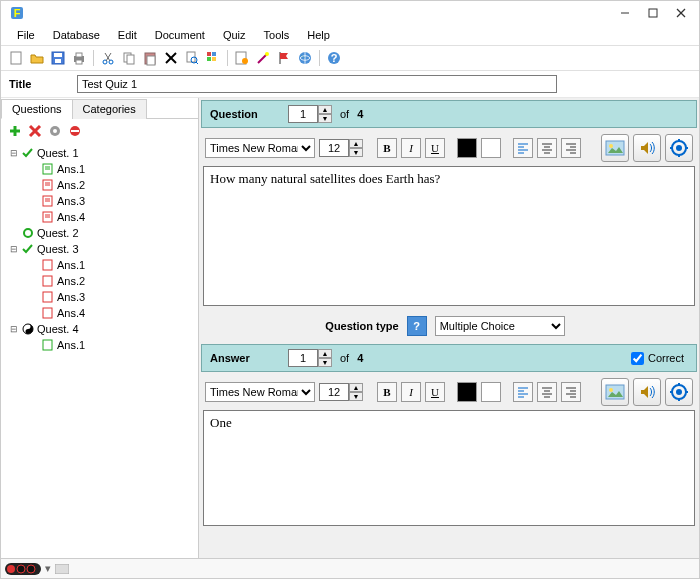 The height and width of the screenshot is (579, 700). Describe the element at coordinates (449, 148) in the screenshot. I see `question-format-bar: Times New Roman ▲▼ B I U` at that location.